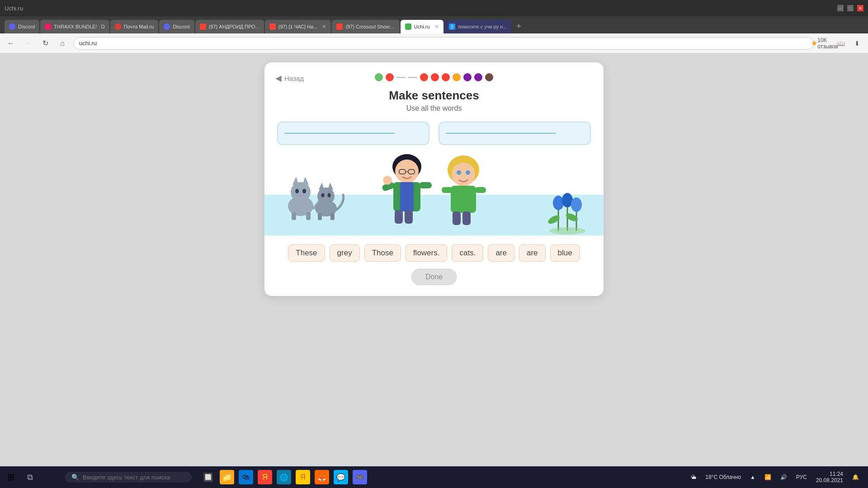  What do you see at coordinates (135, 27) in the screenshot?
I see `tab-mail: Почта Mail.ru` at bounding box center [135, 27].